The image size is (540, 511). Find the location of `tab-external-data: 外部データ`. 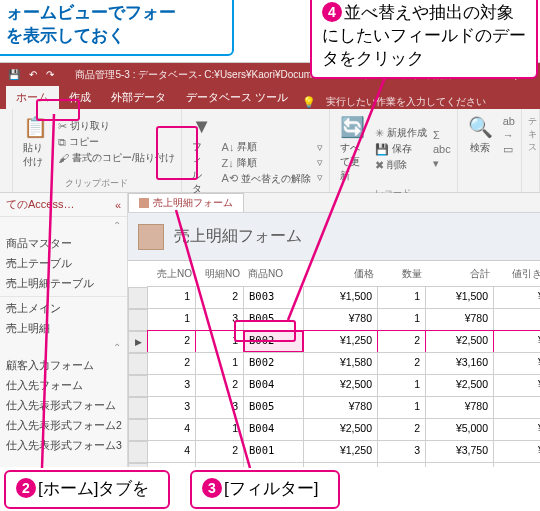

tab-external-data: 外部データ is located at coordinates (138, 98).